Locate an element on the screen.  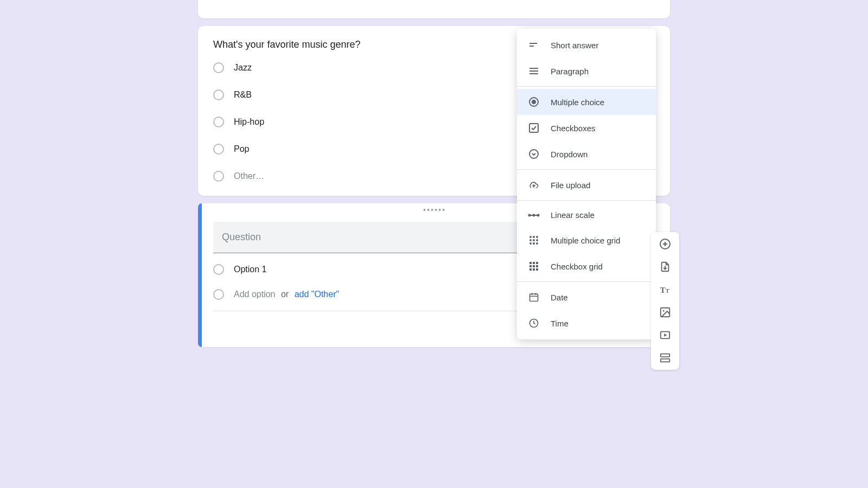
add-option-link: Add option is located at coordinates (255, 294).